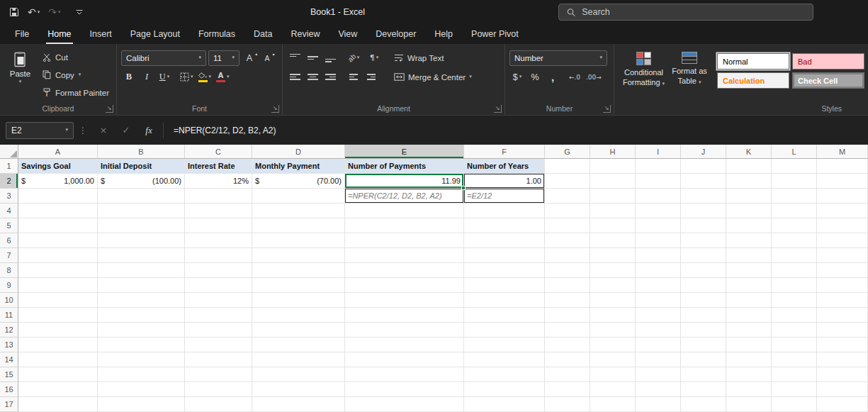 The height and width of the screenshot is (412, 868). What do you see at coordinates (613, 390) in the screenshot?
I see `cell-H16` at bounding box center [613, 390].